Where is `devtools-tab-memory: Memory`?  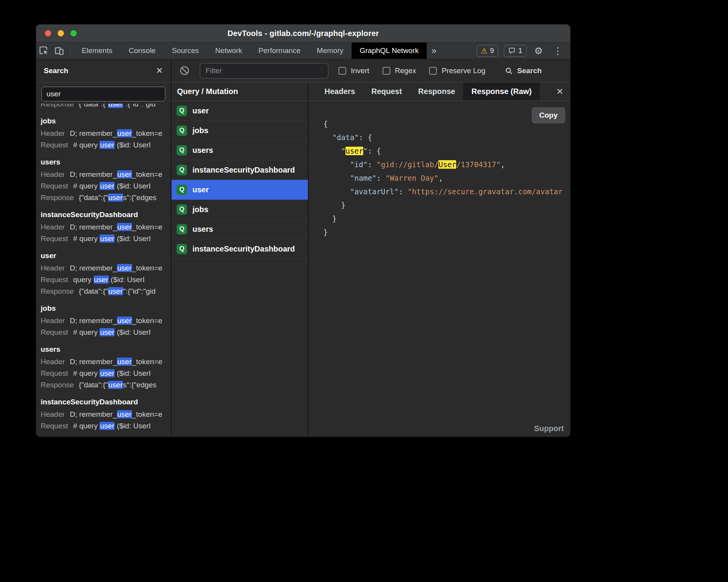
devtools-tab-memory: Memory is located at coordinates (330, 51).